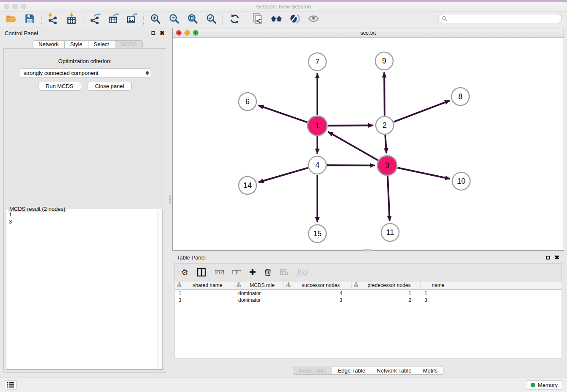 This screenshot has height=392, width=567. I want to click on graph-node-9: 9, so click(384, 61).